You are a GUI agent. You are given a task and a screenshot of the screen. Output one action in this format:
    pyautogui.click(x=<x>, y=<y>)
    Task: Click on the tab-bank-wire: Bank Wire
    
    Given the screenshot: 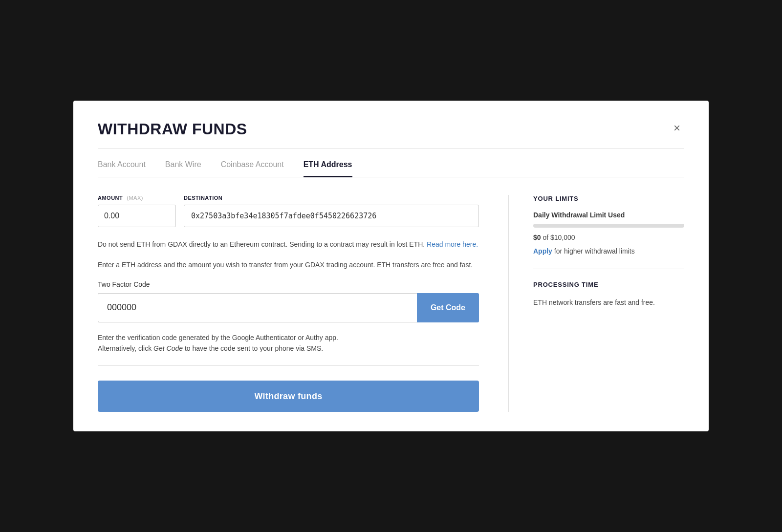 What is the action you would take?
    pyautogui.click(x=183, y=169)
    